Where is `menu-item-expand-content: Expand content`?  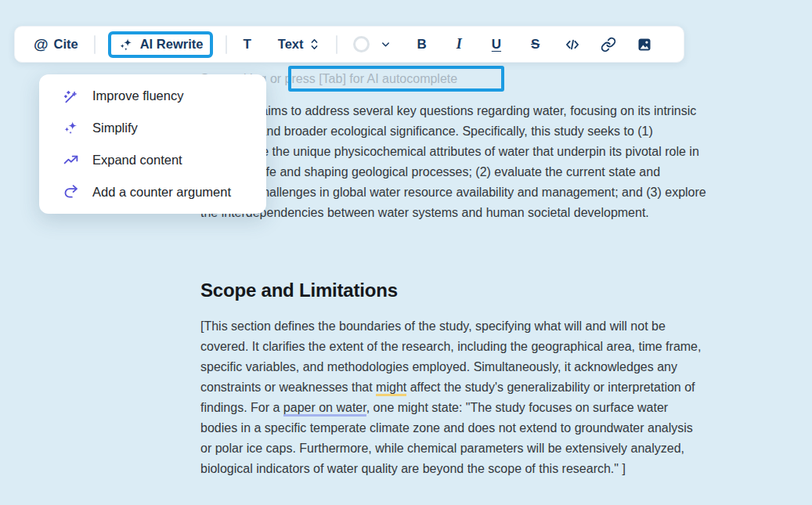 menu-item-expand-content: Expand content is located at coordinates (153, 160).